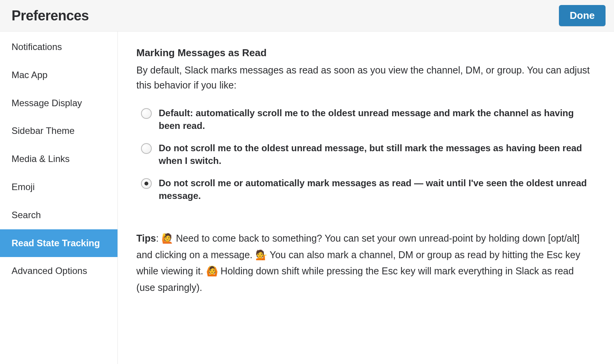 Image resolution: width=614 pixels, height=364 pixels. What do you see at coordinates (59, 187) in the screenshot?
I see `sidebar-item-emoji: Emoji` at bounding box center [59, 187].